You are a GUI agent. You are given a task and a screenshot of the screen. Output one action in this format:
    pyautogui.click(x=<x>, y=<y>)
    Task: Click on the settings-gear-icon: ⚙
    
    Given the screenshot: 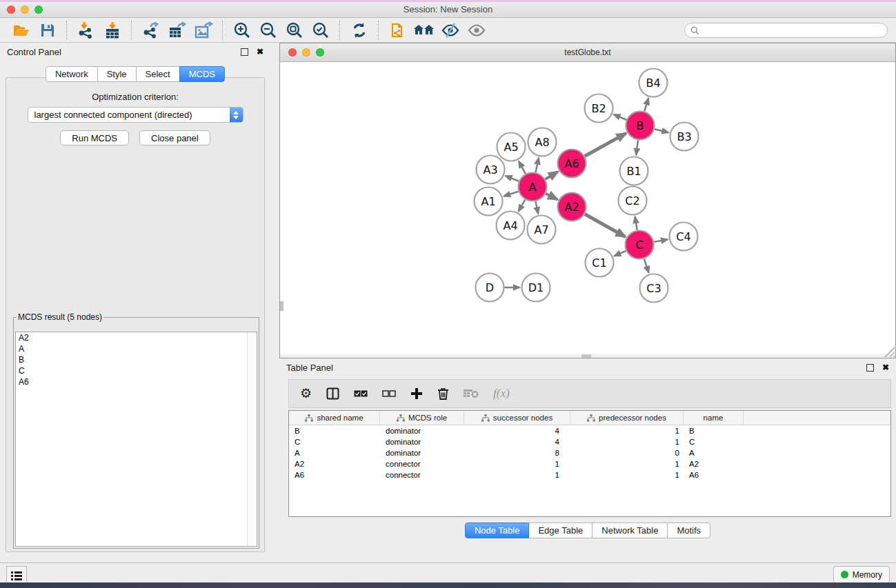 What is the action you would take?
    pyautogui.click(x=306, y=394)
    